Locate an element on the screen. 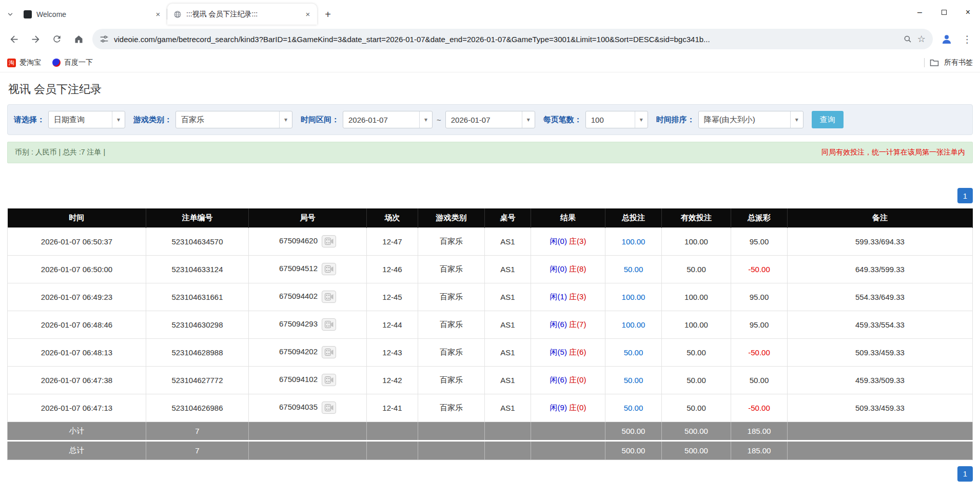  bookmarks-bar: 淘 爱淘宝 百度一下 所有书签 is located at coordinates (490, 63).